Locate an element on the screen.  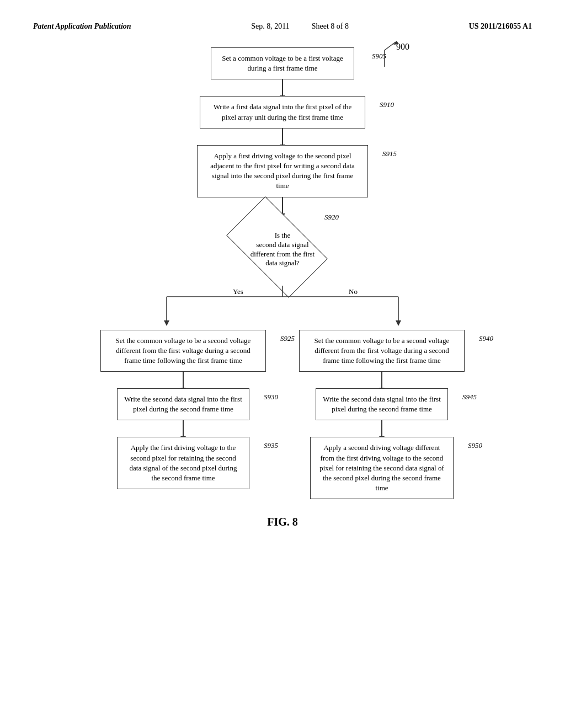
step-s950-text: Apply a second driving voltage different… is located at coordinates (382, 468).